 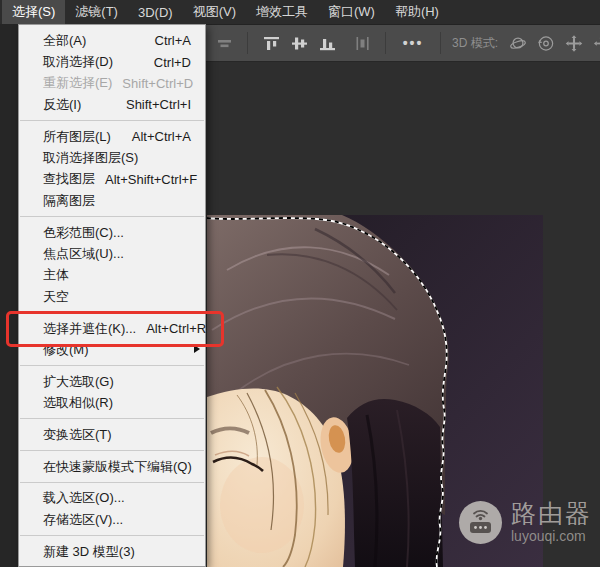 I want to click on menu-item: 反选(I)Shift+Ctrl+I, so click(x=112, y=104).